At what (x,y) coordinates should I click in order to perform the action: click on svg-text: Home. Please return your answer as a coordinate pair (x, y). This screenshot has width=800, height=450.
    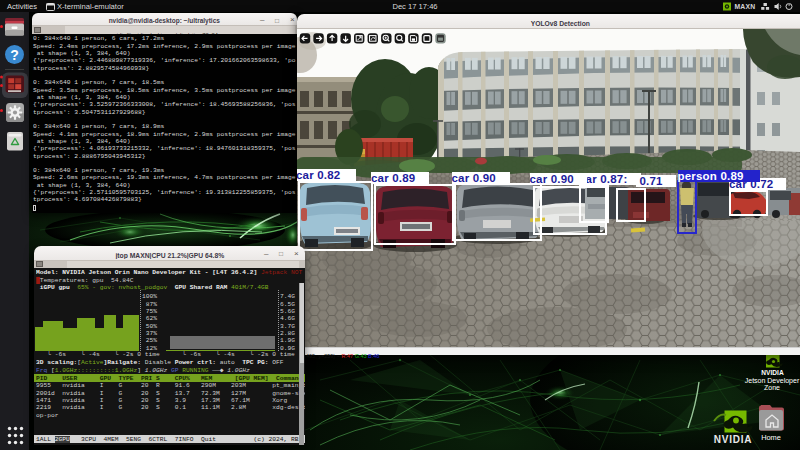
    Looking at the image, I should click on (771, 438).